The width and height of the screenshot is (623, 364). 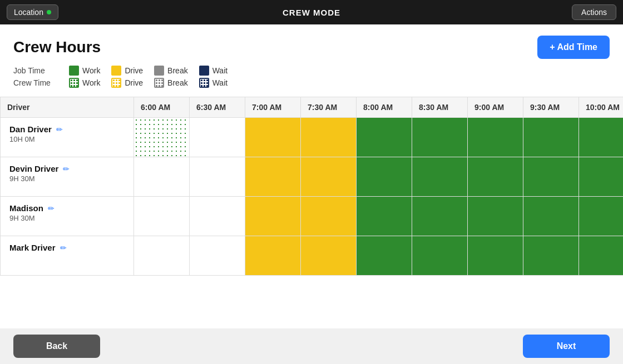 I want to click on page-title: Crew Hours, so click(x=57, y=47).